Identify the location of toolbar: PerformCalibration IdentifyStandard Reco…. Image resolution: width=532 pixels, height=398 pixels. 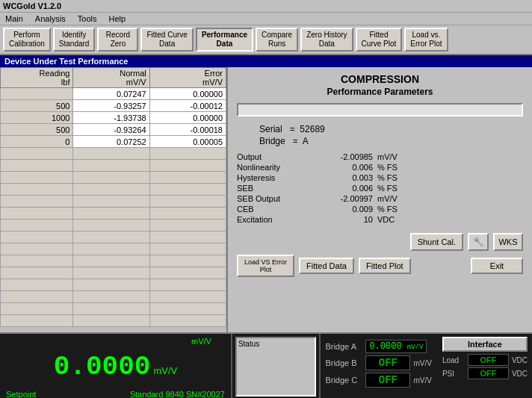
(266, 40).